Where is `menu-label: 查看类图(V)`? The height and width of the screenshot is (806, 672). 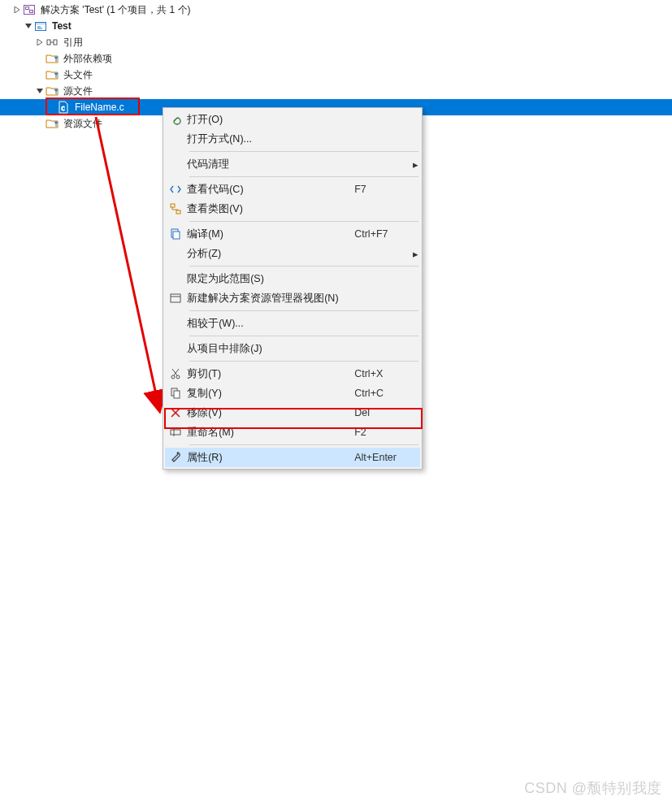
menu-label: 查看类图(V) is located at coordinates (270, 210).